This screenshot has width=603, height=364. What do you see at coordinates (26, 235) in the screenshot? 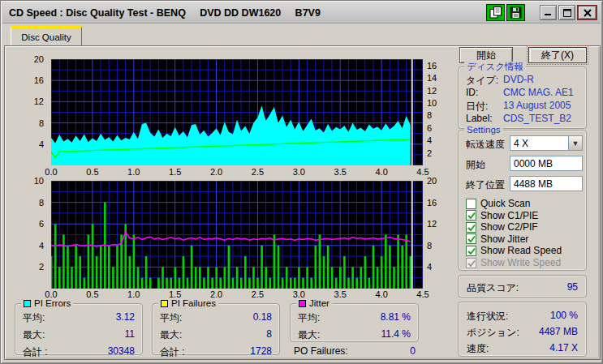
I see `chart2-left-axis: 108642` at bounding box center [26, 235].